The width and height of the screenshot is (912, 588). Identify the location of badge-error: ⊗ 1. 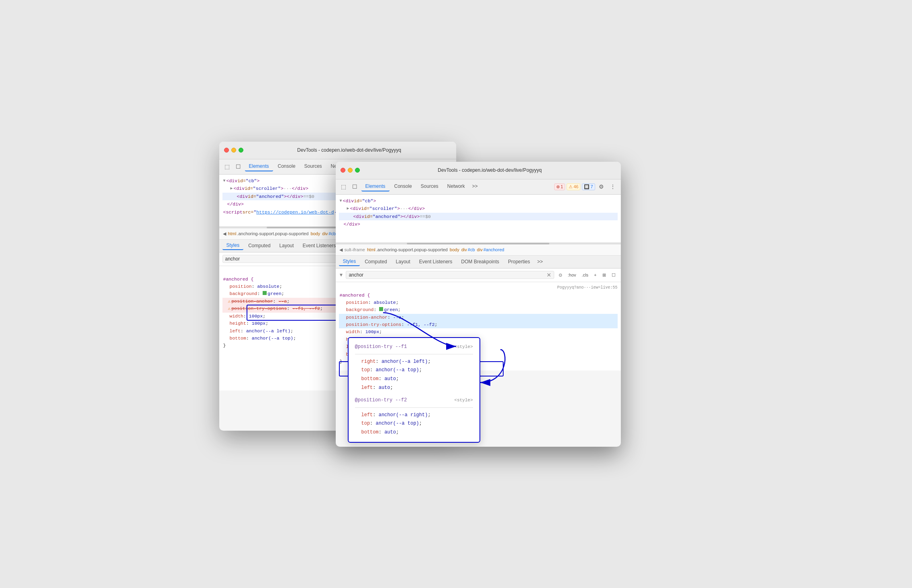
(560, 187).